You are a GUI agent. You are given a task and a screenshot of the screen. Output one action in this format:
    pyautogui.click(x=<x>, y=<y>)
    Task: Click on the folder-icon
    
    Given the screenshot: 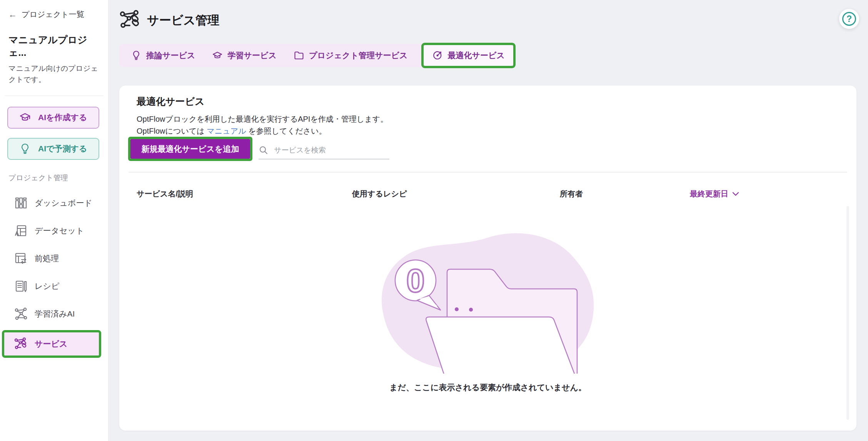 What is the action you would take?
    pyautogui.click(x=299, y=55)
    